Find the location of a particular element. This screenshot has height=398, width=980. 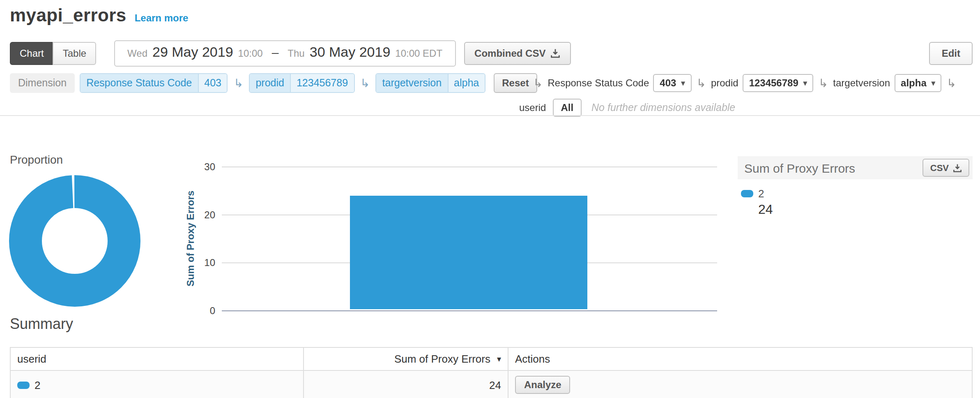

end-day: Thu is located at coordinates (296, 53).